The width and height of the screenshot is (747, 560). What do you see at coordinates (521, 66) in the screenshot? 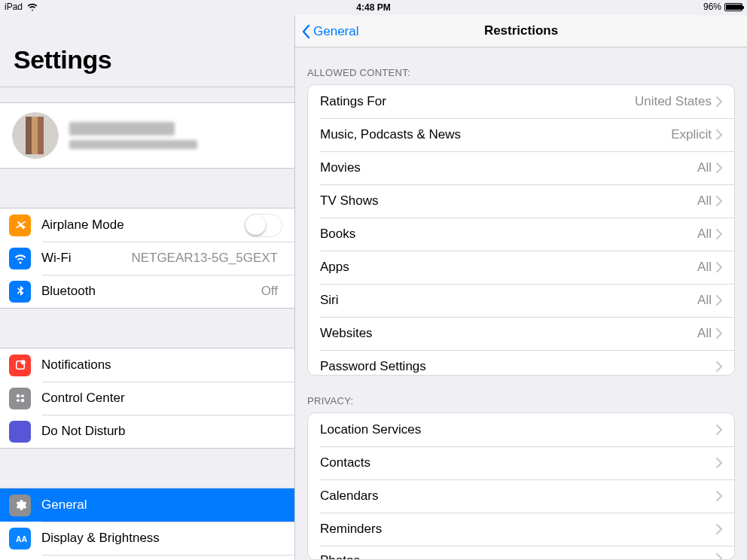
I see `section-header-allowed: ALLOWED CONTENT:` at bounding box center [521, 66].